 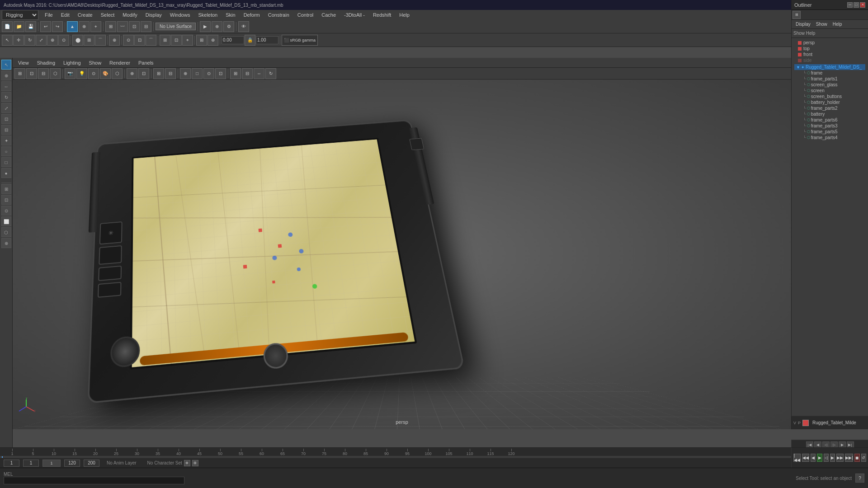 What do you see at coordinates (111, 27) in the screenshot?
I see `snap-grid-btn: ⊞` at bounding box center [111, 27].